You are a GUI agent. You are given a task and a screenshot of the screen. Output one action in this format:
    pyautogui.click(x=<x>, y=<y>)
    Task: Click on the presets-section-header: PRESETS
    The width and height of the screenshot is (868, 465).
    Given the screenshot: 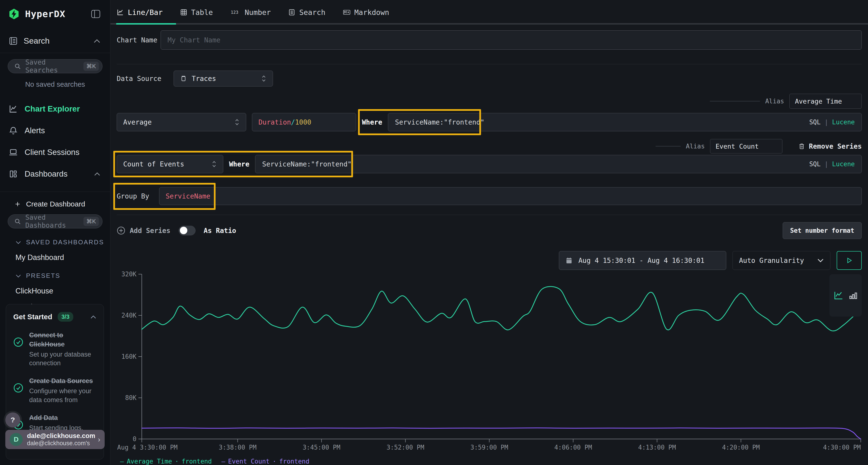 What is the action you would take?
    pyautogui.click(x=63, y=276)
    